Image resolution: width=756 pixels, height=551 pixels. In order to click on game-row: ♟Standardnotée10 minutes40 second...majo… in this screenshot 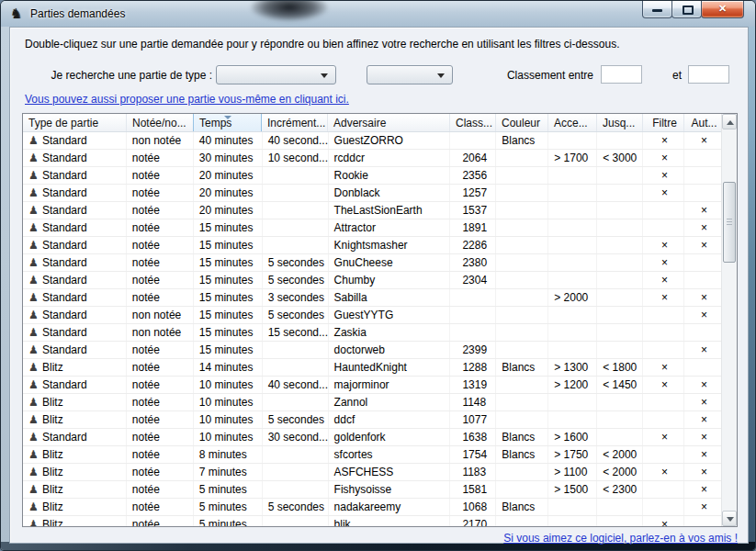, I will do `click(372, 386)`.